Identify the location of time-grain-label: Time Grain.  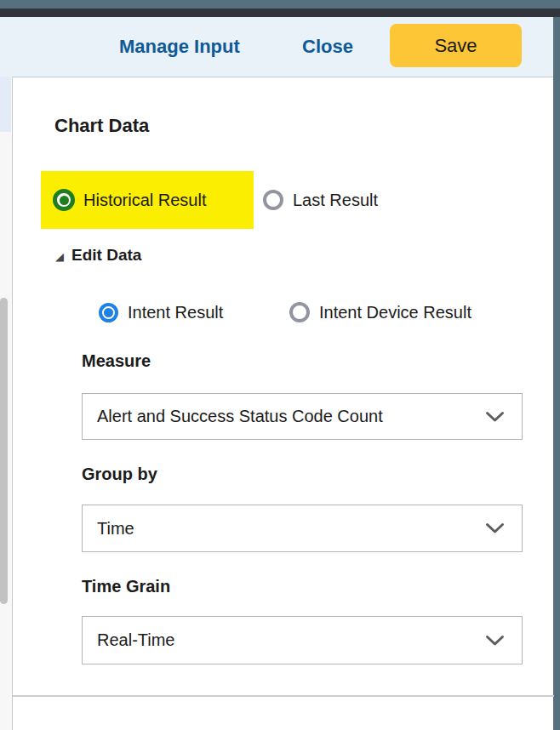
(126, 587).